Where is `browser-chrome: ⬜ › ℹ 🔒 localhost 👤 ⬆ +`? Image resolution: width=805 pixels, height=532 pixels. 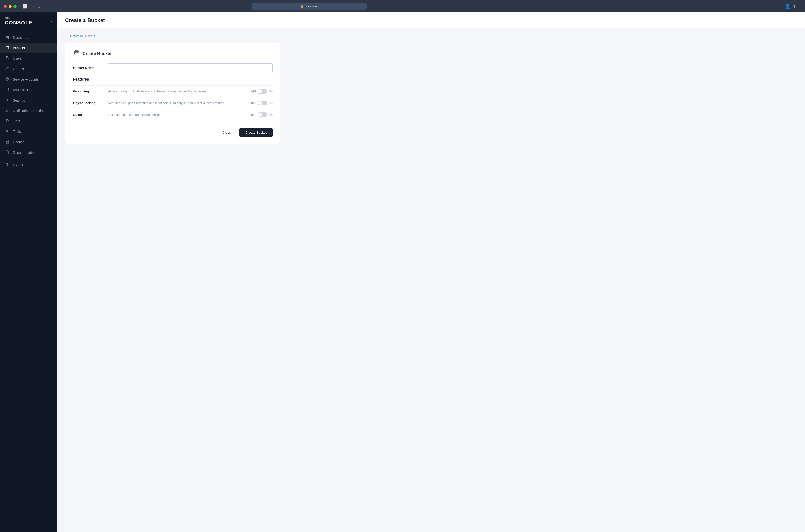
browser-chrome: ⬜ › ℹ 🔒 localhost 👤 ⬆ + is located at coordinates (402, 6).